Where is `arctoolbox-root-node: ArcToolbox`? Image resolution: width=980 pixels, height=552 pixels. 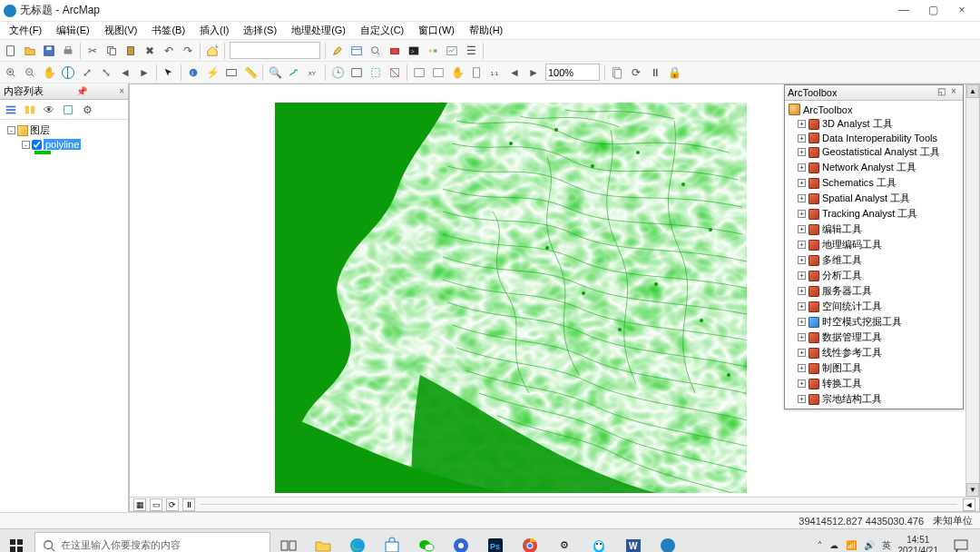
arctoolbox-root-node: ArcToolbox is located at coordinates (874, 109).